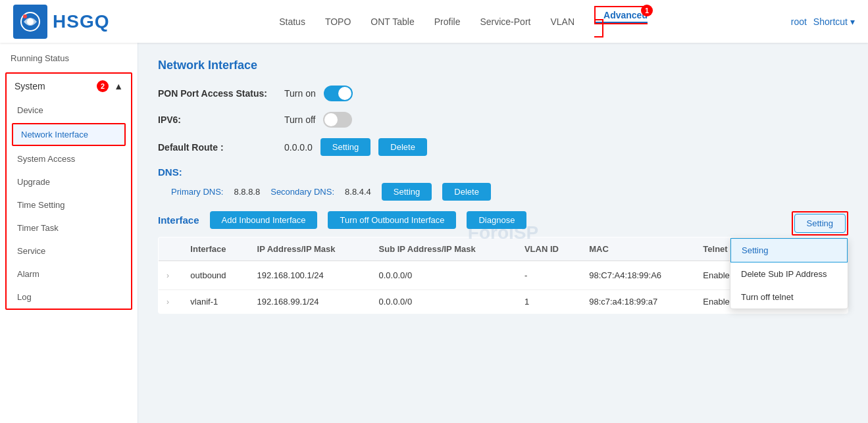  What do you see at coordinates (171, 302) in the screenshot?
I see `cell-chevron-2: ›` at bounding box center [171, 302].